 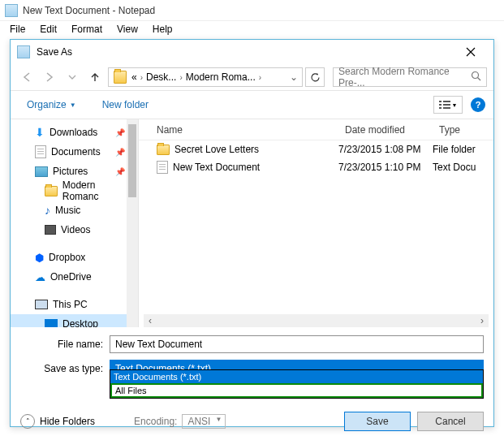 What do you see at coordinates (75, 210) in the screenshot?
I see `tree-item: ♪Music` at bounding box center [75, 210].